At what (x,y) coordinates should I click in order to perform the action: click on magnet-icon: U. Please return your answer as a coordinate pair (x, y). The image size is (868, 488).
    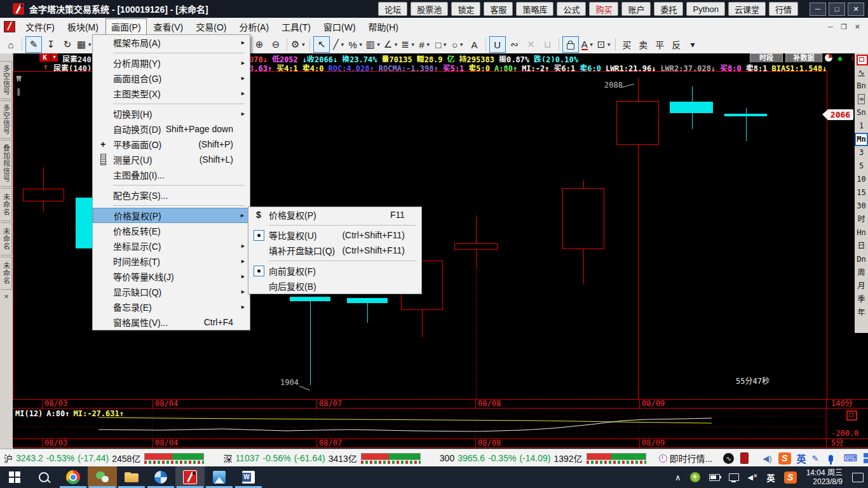
    Looking at the image, I should click on (498, 44).